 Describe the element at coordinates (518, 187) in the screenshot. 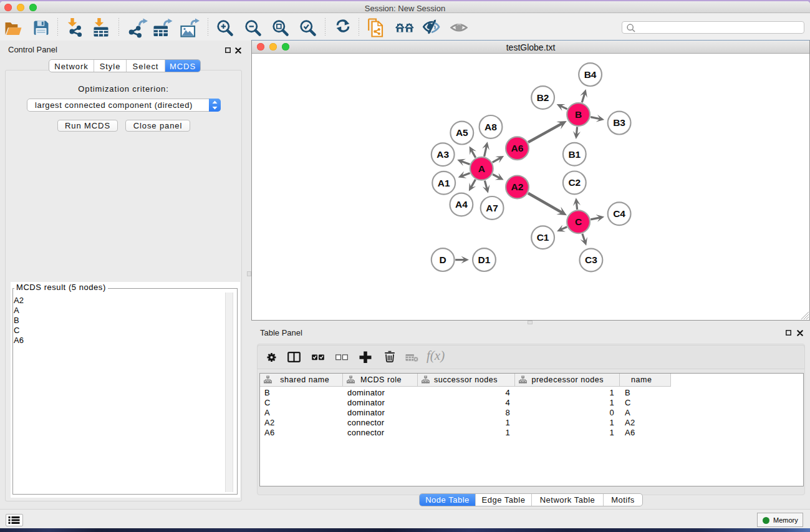

I see `svg-text: A2` at that location.